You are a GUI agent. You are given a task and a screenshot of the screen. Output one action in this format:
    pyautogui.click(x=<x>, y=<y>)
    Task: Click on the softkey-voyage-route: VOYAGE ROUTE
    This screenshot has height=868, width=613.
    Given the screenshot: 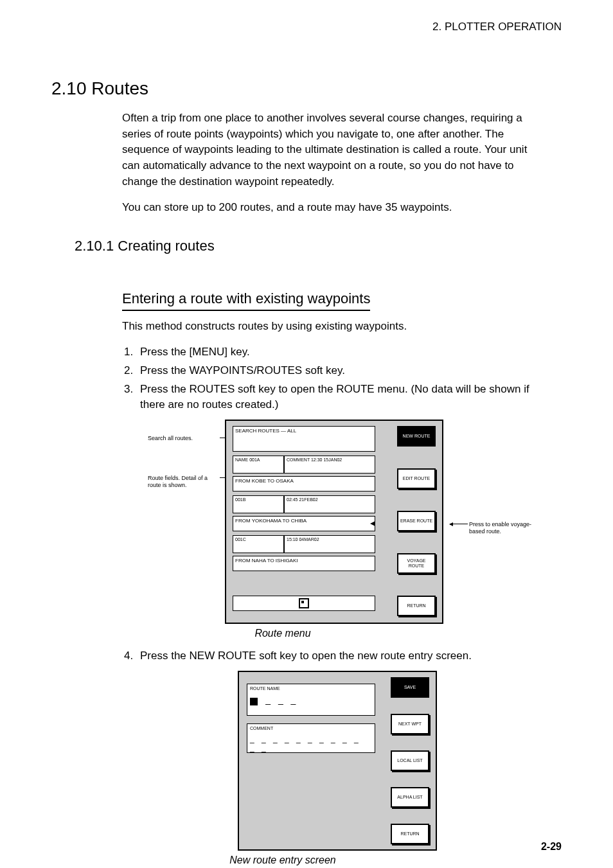 What is the action you would take?
    pyautogui.click(x=416, y=563)
    